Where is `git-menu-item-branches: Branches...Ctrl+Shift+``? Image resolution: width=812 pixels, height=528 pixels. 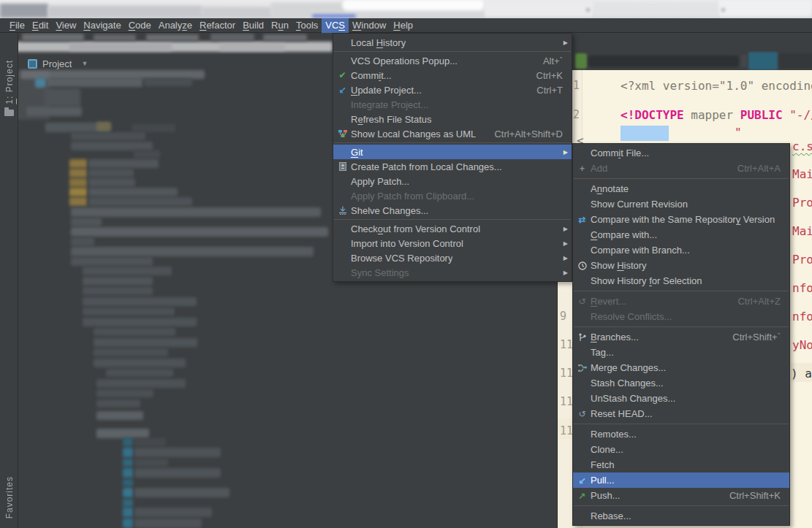 git-menu-item-branches: Branches...Ctrl+Shift+` is located at coordinates (681, 337).